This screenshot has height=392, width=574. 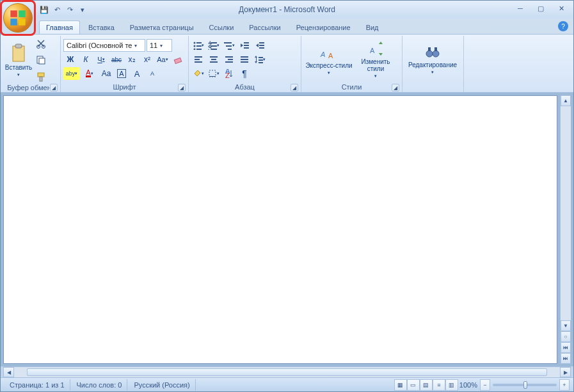 What do you see at coordinates (18, 18) in the screenshot?
I see `office-button` at bounding box center [18, 18].